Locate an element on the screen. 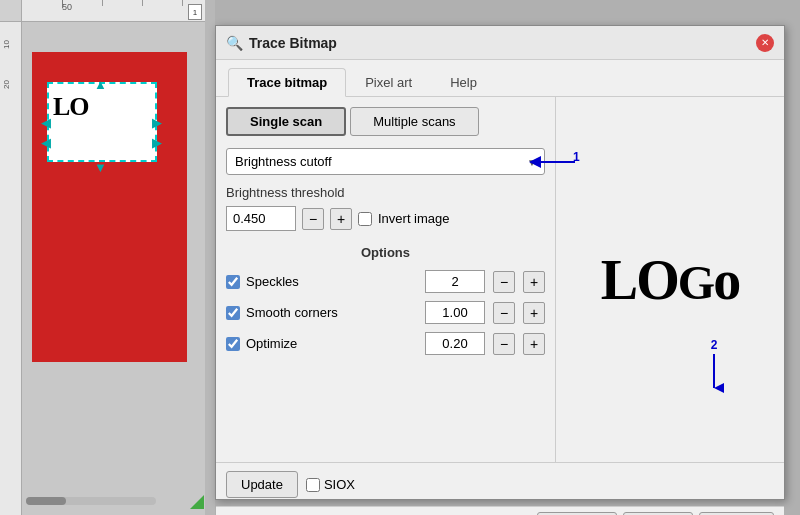 The width and height of the screenshot is (800, 515). speckles-label-container: Speckles is located at coordinates (322, 282).